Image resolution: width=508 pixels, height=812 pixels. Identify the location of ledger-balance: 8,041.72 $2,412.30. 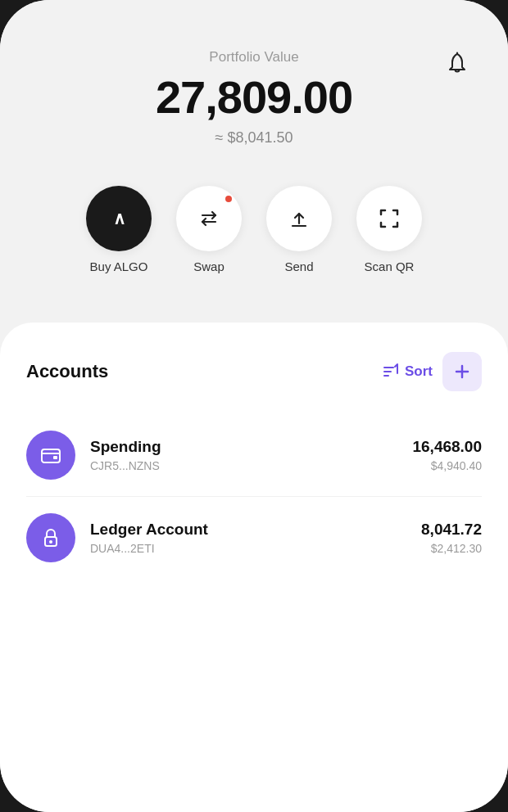
(451, 538).